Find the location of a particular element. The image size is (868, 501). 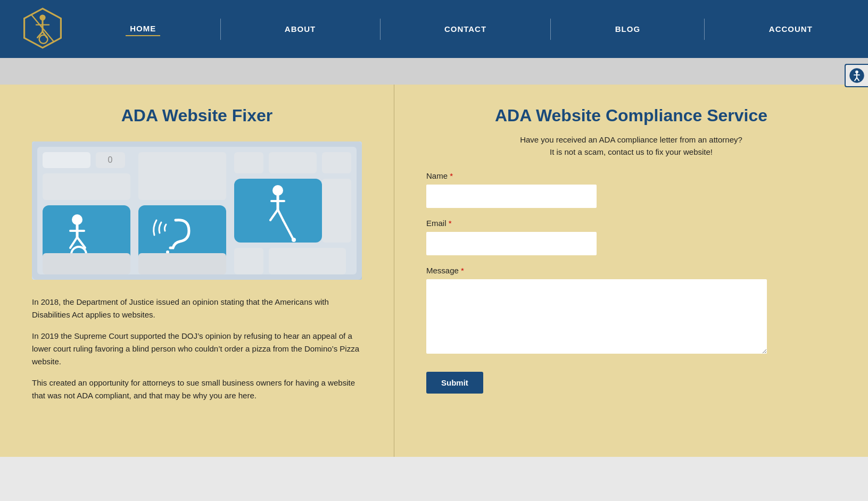

main-nav: HOME ABOUT CONTACT BLOG ACCOUNT is located at coordinates (472, 29).